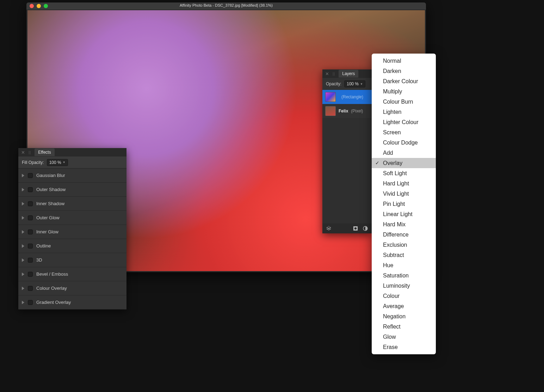 The height and width of the screenshot is (392, 544). What do you see at coordinates (55, 163) in the screenshot?
I see `fill-opacity-value: 100 %` at bounding box center [55, 163].